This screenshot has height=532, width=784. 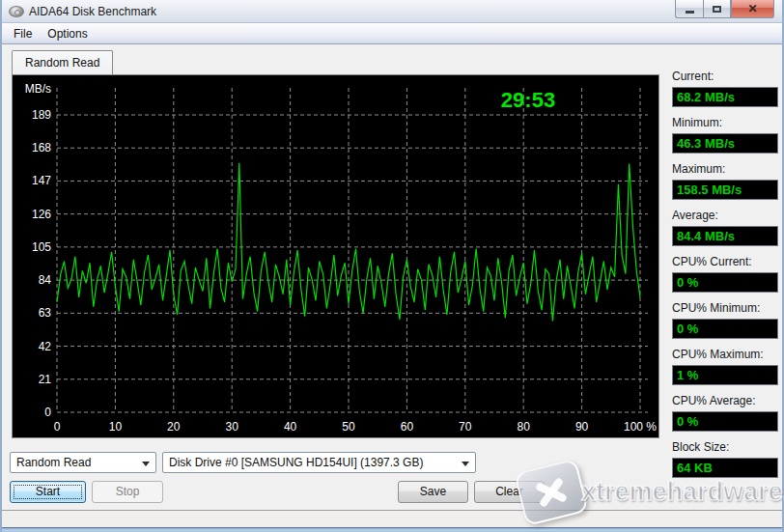 What do you see at coordinates (725, 367) in the screenshot?
I see `stat-group: CPU% Maximum: 1 %` at bounding box center [725, 367].